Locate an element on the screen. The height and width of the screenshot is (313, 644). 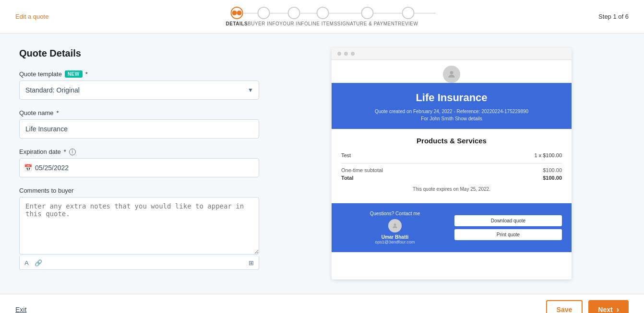
stepper-circle-signature-payment is located at coordinates (368, 13).